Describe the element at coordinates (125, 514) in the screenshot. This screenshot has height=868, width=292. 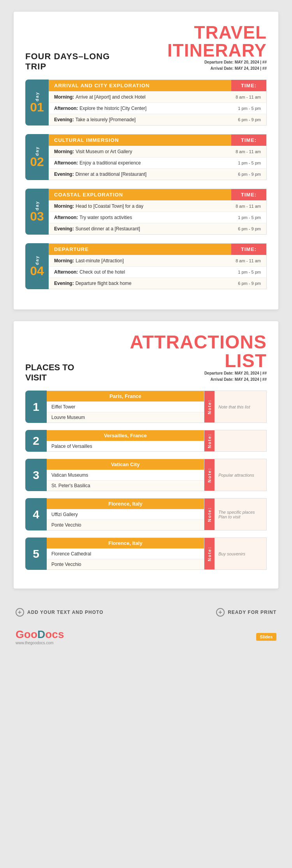
I see `attraction-content: Florence, Italy Uffizi GalleryPonte Vecc…` at that location.